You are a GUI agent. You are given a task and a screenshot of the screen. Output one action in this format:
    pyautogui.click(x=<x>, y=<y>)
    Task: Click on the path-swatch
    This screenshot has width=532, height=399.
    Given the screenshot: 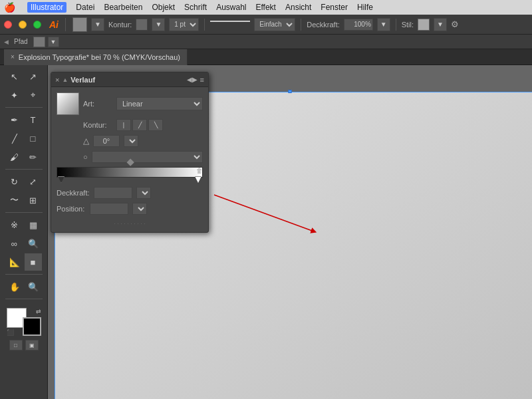 What is the action you would take?
    pyautogui.click(x=39, y=42)
    